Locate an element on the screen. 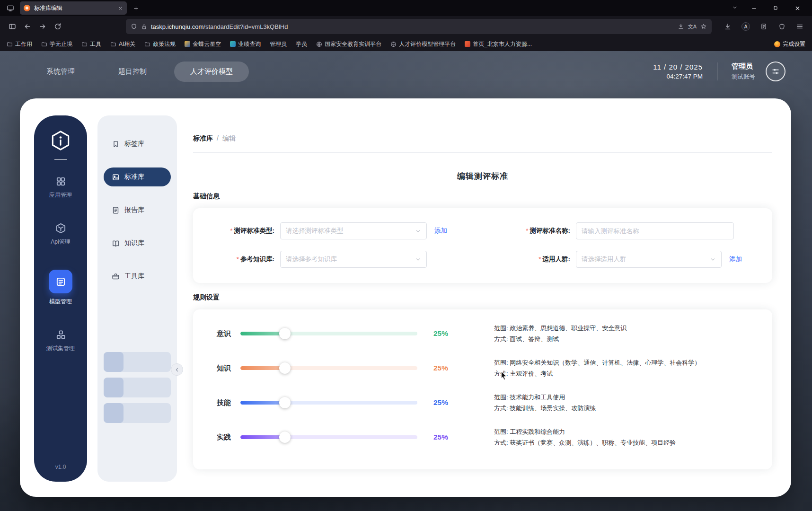 This screenshot has width=812, height=511. add-group-link: 添加 is located at coordinates (735, 259).